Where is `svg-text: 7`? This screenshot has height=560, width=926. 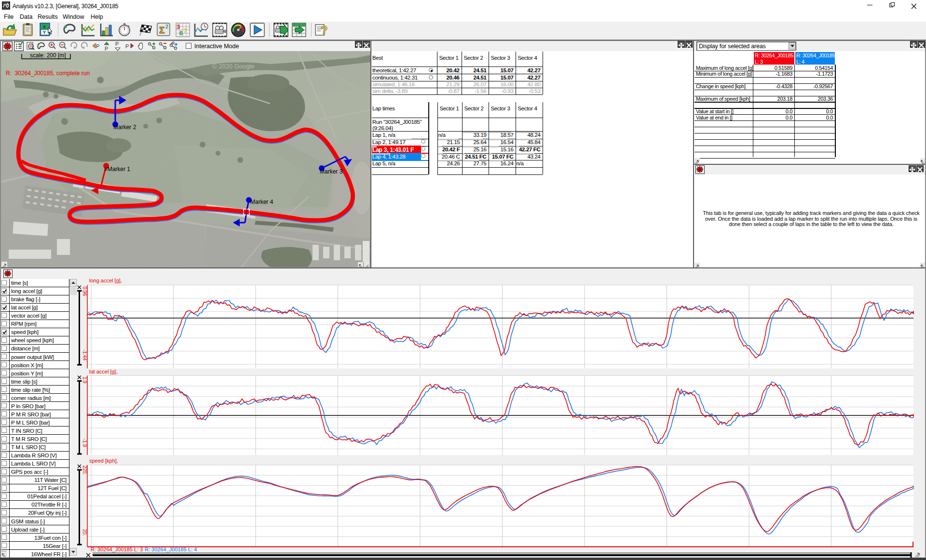
svg-text: 7 is located at coordinates (185, 31).